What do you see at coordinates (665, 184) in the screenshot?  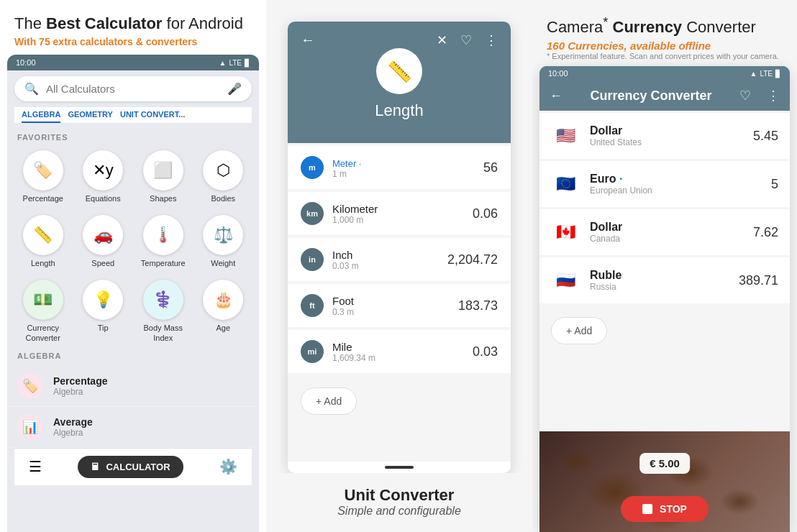 I see `currency-row-eur: 🇪🇺 Euro · European Union 5` at bounding box center [665, 184].